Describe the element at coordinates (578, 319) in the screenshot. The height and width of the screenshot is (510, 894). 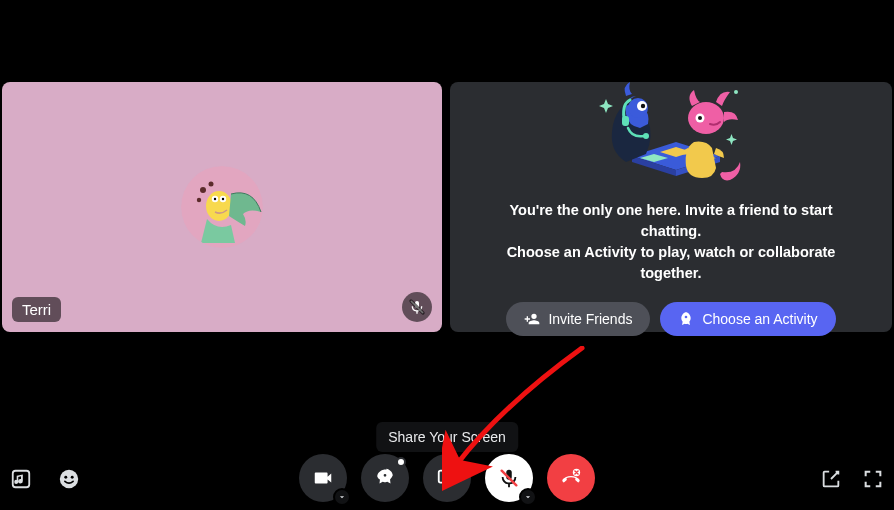
I see `invite-friends-button: Invite Friends` at that location.